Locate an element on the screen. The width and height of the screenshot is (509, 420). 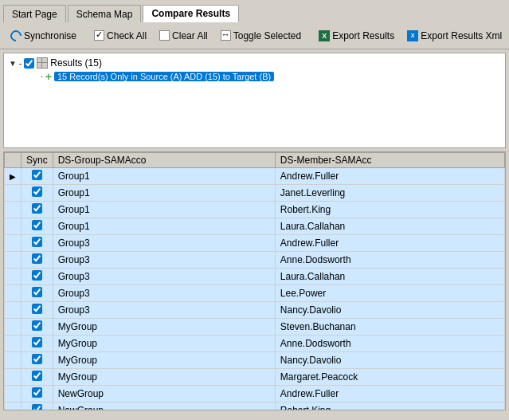
child-badge: 15 Record(s) Only in Source (A) ADD (15)… is located at coordinates (164, 77).